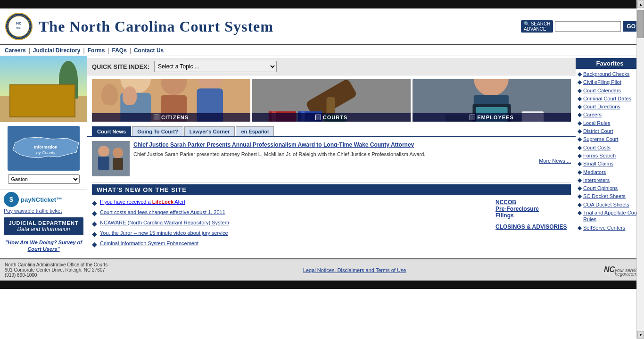  I want to click on fav-diamond-15: ◆, so click(580, 196).